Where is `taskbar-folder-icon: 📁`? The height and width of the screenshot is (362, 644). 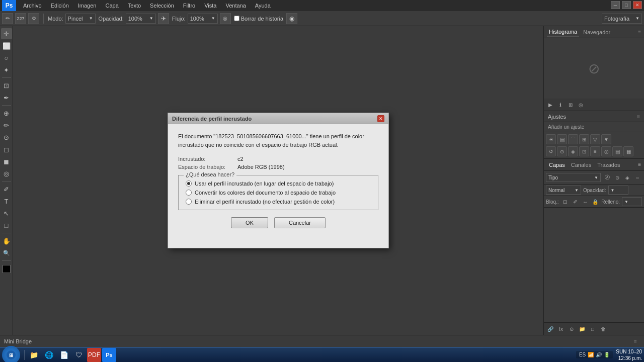
taskbar-folder-icon: 📁 is located at coordinates (34, 355).